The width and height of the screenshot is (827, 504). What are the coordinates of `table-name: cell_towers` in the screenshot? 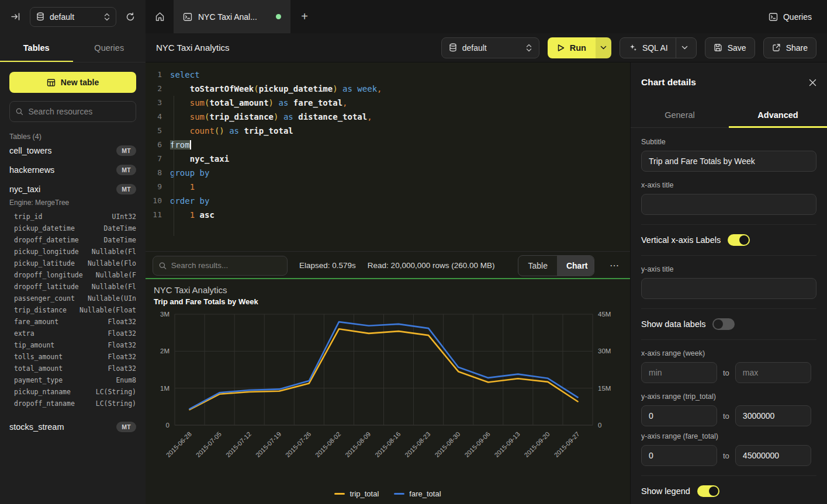 It's located at (30, 151).